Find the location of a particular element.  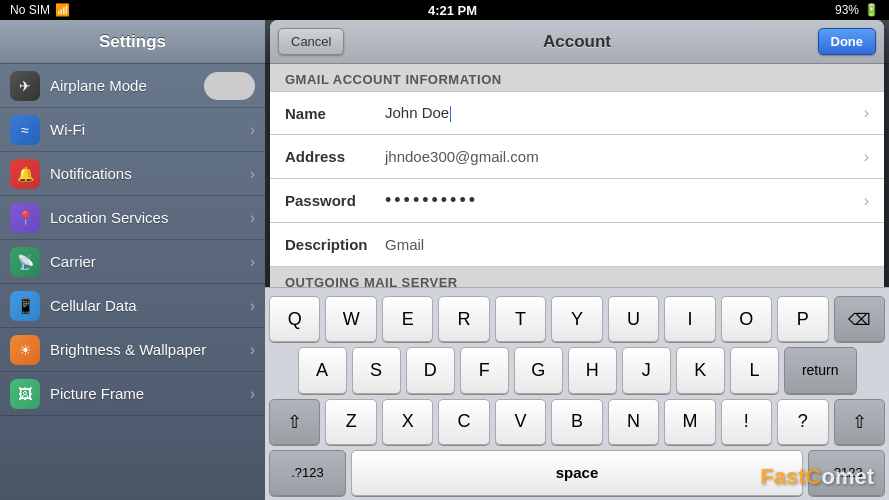

watermark: FastComet is located at coordinates (817, 477).